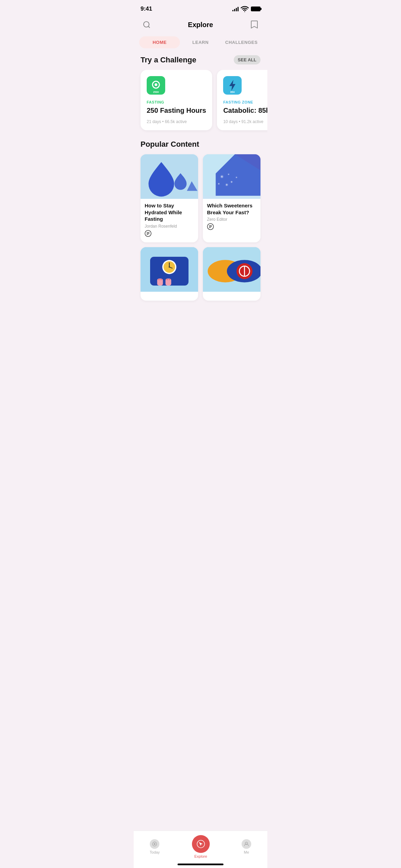 Image resolution: width=401 pixels, height=868 pixels. Describe the element at coordinates (169, 60) in the screenshot. I see `challenges-title: Try a Challenge` at that location.